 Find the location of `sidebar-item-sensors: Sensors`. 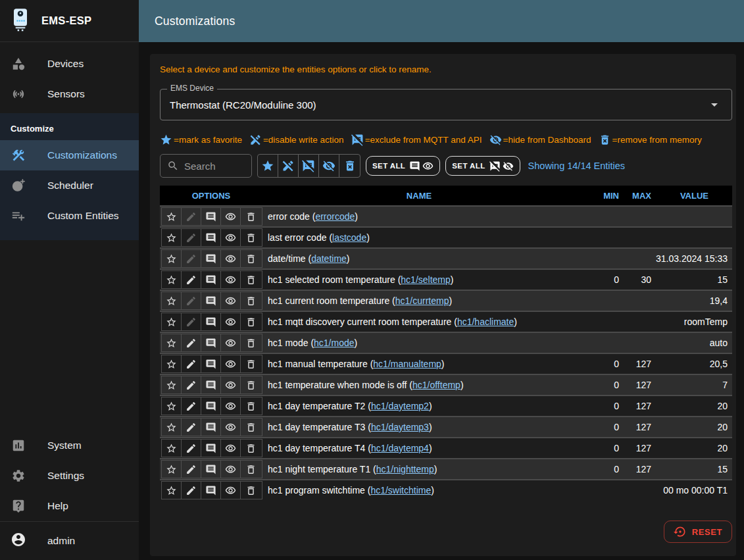

sidebar-item-sensors: Sensors is located at coordinates (70, 94).